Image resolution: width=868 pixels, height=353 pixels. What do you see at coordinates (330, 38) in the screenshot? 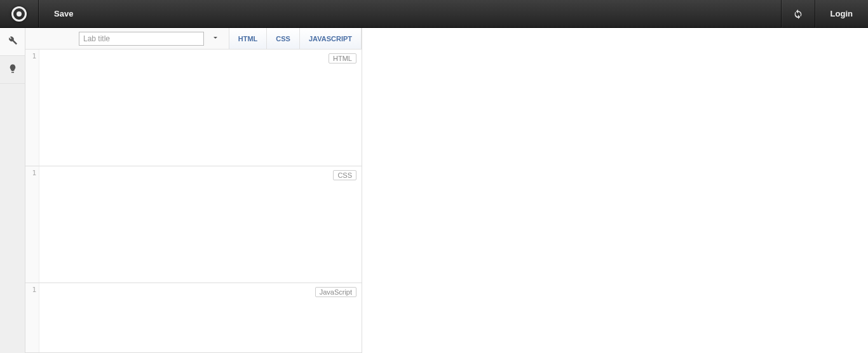
I see `tab-javascript: JAVASCRIPT` at bounding box center [330, 38].